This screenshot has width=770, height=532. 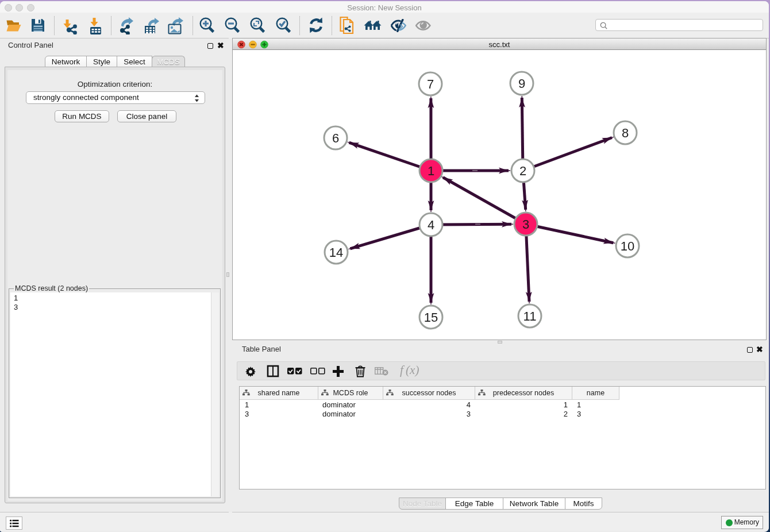 What do you see at coordinates (522, 84) in the screenshot?
I see `svg-text: 9` at bounding box center [522, 84].